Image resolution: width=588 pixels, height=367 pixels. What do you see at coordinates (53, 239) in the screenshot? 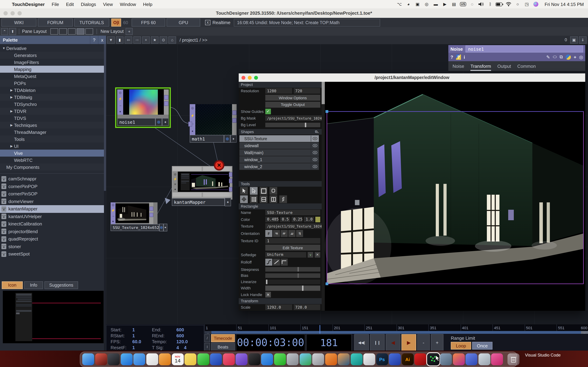
I see `palette-component-quadreproject: COMP◈quadReproject` at bounding box center [53, 239].